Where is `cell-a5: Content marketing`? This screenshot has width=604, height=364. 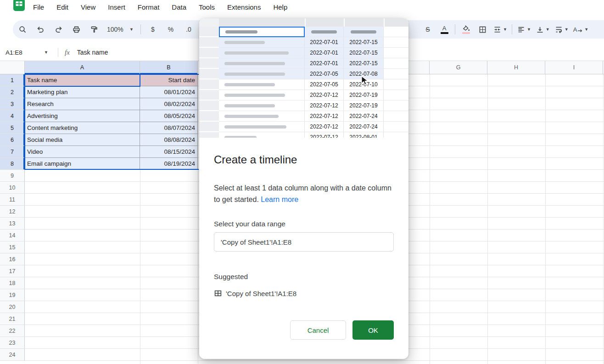
cell-a5: Content marketing is located at coordinates (83, 128).